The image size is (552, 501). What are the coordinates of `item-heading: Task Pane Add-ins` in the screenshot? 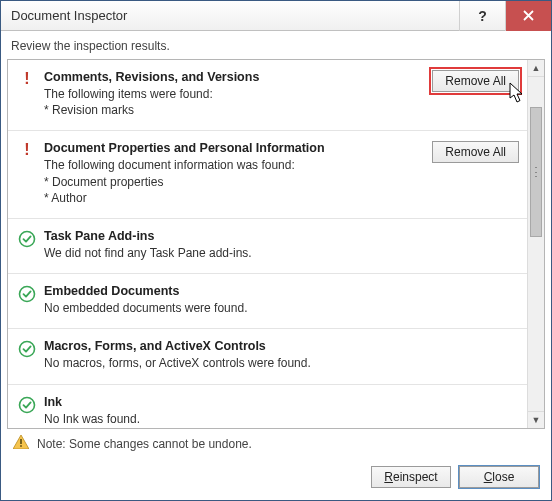 It's located at (232, 236).